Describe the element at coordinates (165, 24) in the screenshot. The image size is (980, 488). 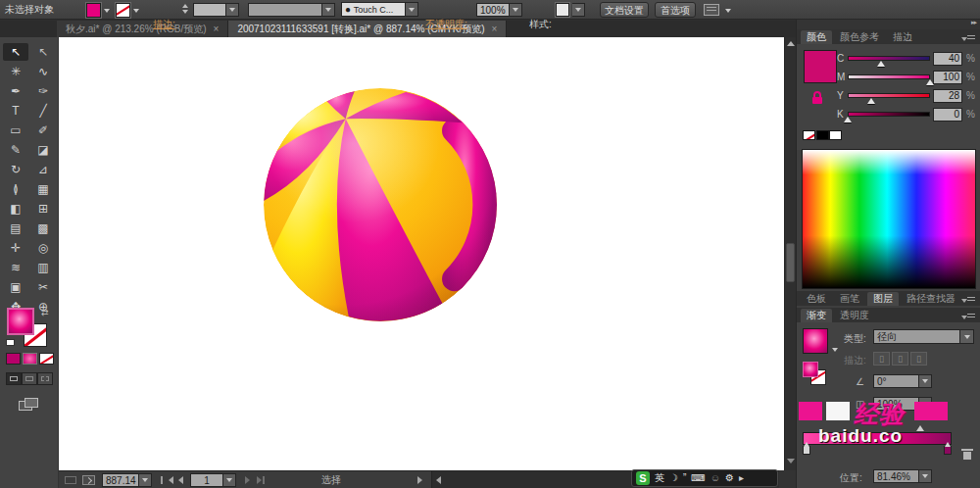
I see `stroke-weight-label: 描边:` at that location.